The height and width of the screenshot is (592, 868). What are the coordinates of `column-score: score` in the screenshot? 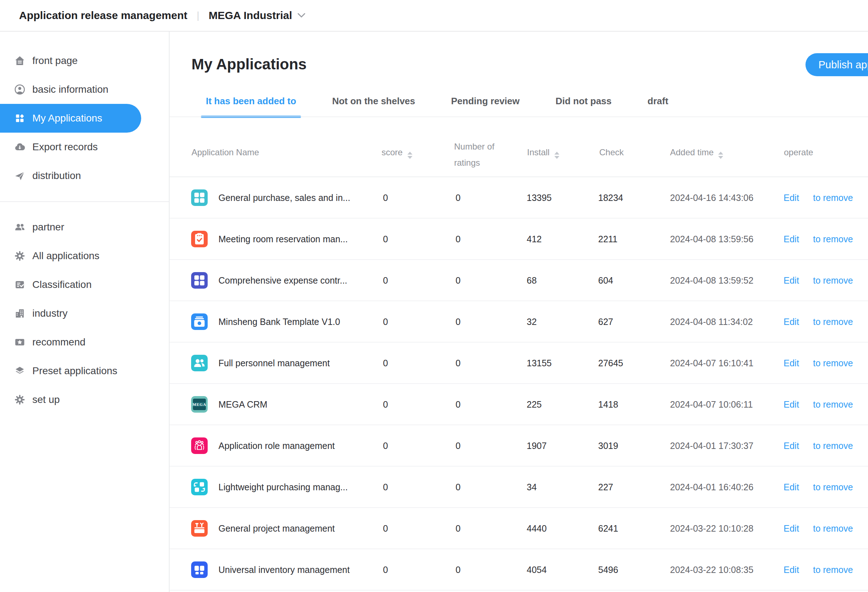 It's located at (397, 153).